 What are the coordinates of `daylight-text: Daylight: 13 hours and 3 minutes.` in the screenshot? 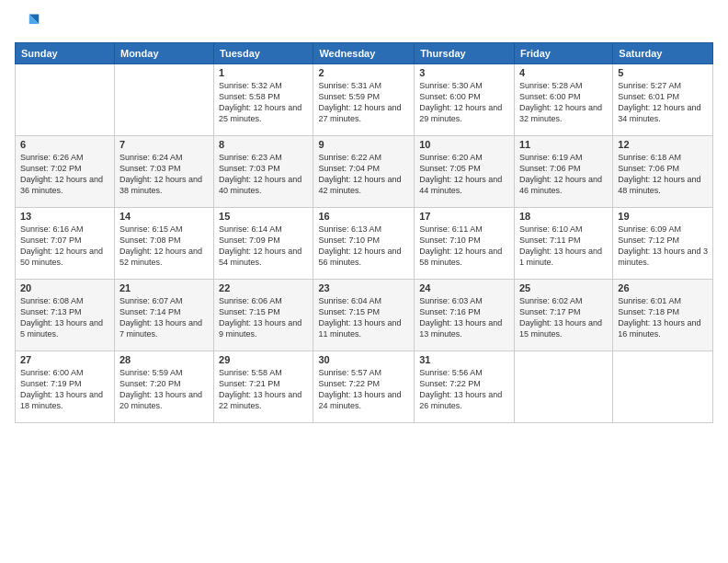 It's located at (663, 257).